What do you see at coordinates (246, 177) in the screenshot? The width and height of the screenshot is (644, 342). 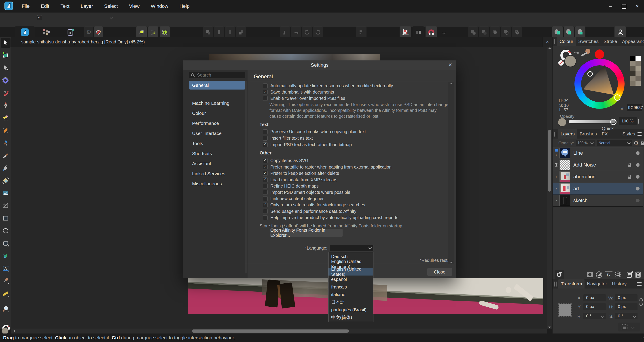 I see `sidebar-scrollbar` at bounding box center [246, 177].